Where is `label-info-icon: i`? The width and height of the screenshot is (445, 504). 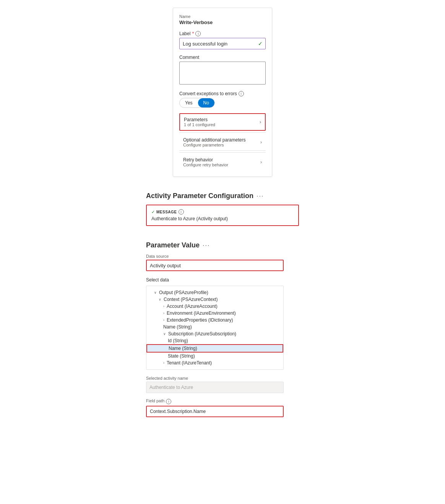
label-info-icon: i is located at coordinates (198, 34).